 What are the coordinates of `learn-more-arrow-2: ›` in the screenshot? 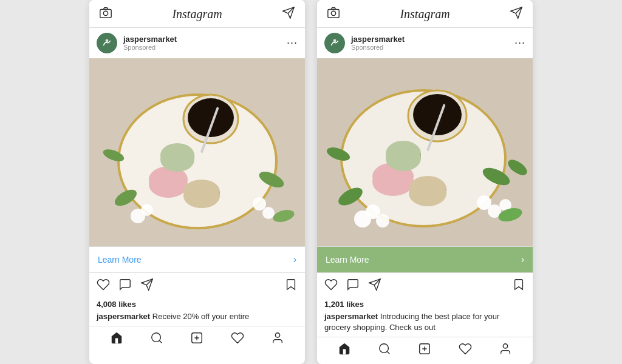 It's located at (522, 260).